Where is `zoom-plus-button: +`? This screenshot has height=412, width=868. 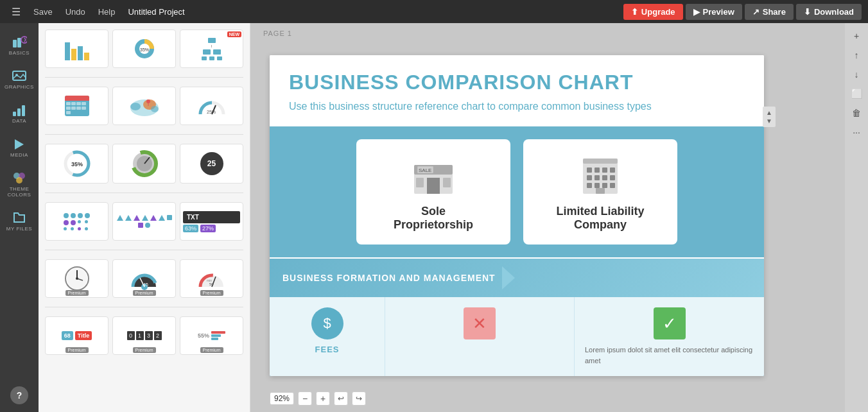
zoom-plus-button: + is located at coordinates (323, 399).